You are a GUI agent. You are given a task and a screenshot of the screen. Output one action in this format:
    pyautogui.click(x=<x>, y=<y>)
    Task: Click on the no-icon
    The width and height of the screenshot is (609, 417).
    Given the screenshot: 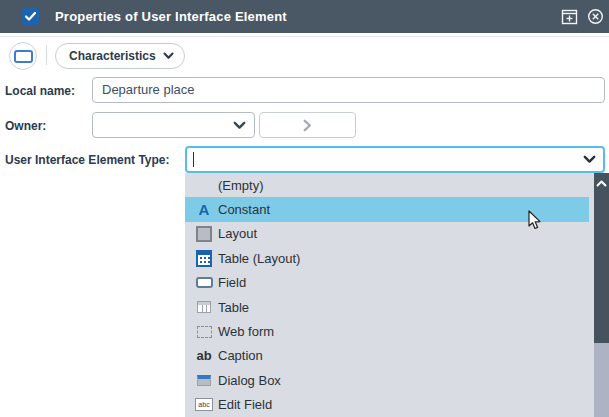 What is the action you would take?
    pyautogui.click(x=204, y=186)
    